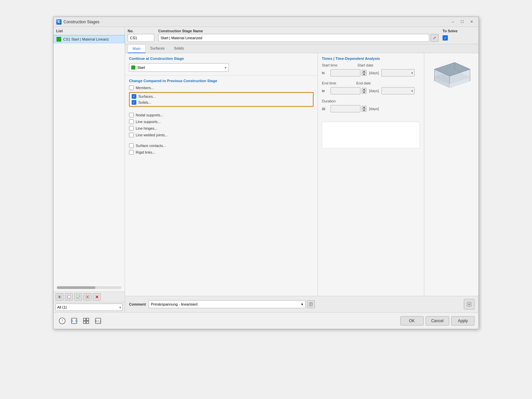 The height and width of the screenshot is (399, 532). What do you see at coordinates (221, 96) in the screenshot?
I see `checkbox-surfaces: ✓ Surfaces...` at bounding box center [221, 96].